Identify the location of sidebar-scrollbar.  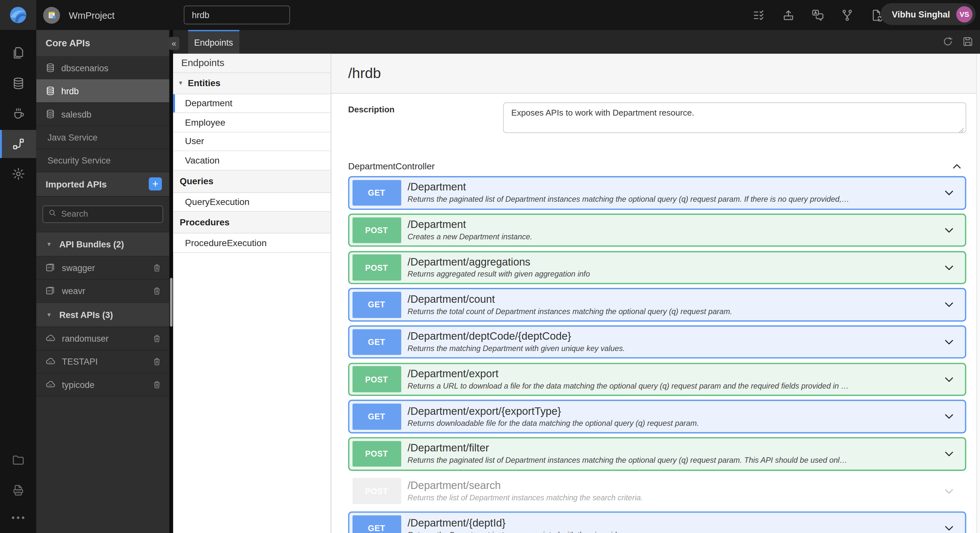
(171, 281).